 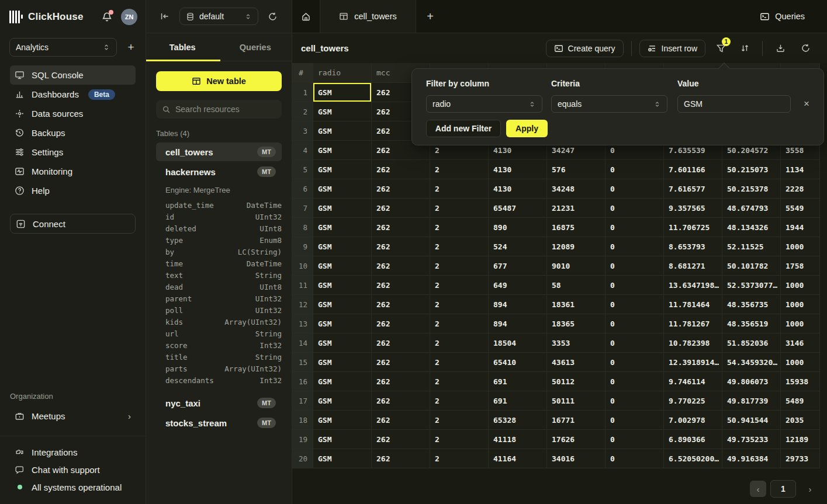 What do you see at coordinates (801, 228) in the screenshot?
I see `grid-cell: 1944` at bounding box center [801, 228].